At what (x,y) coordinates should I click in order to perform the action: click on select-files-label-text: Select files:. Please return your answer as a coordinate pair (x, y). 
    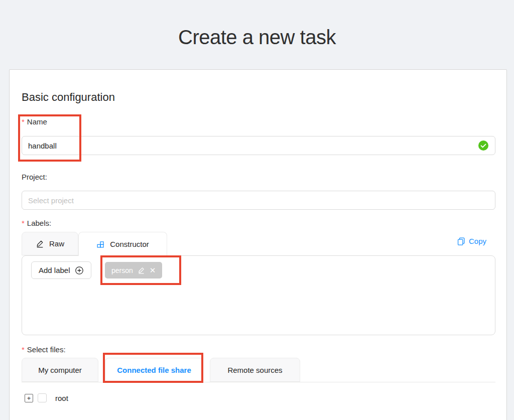
    Looking at the image, I should click on (46, 349).